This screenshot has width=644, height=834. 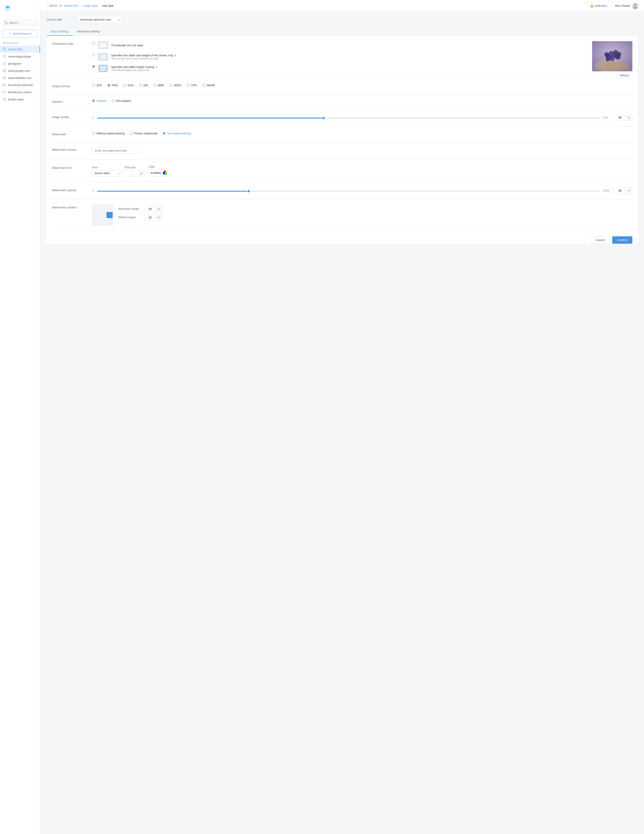 I want to click on thumbnail-icon-scale, so click(x=103, y=69).